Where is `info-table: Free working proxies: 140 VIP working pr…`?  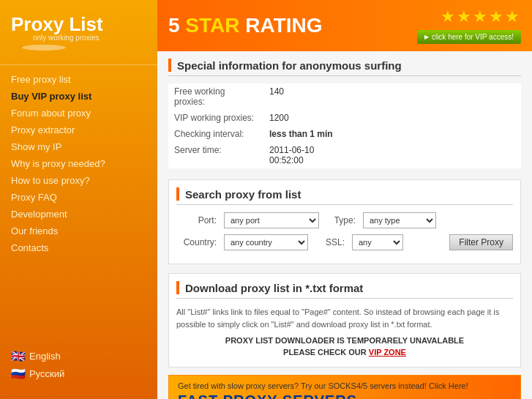
info-table: Free working proxies: 140 VIP working pr… is located at coordinates (345, 126).